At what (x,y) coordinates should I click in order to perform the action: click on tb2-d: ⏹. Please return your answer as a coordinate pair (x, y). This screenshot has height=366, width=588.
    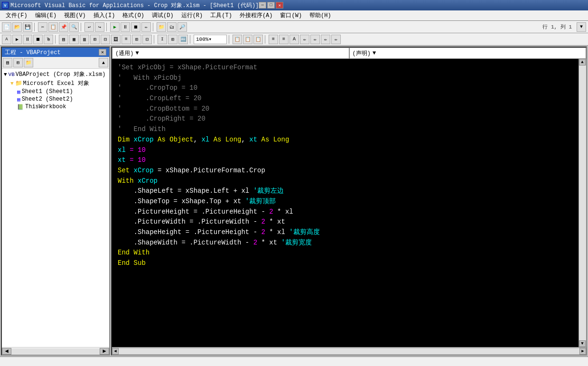
    Looking at the image, I should click on (38, 39).